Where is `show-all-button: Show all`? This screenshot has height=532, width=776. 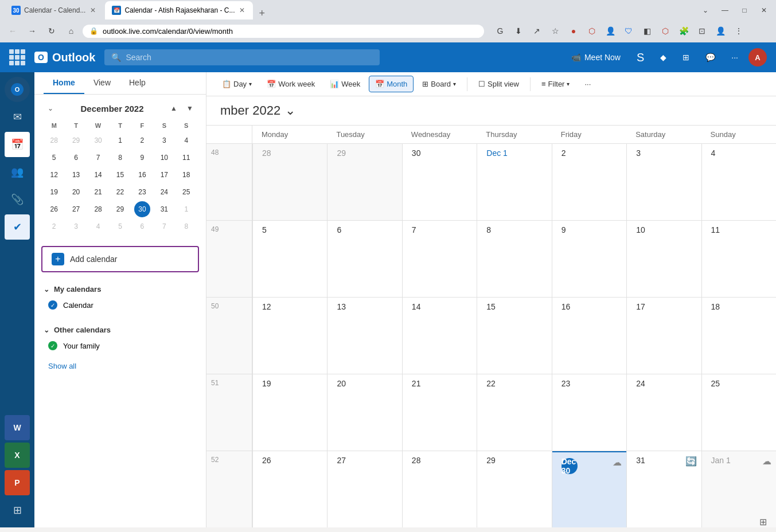 show-all-button: Show all is located at coordinates (120, 366).